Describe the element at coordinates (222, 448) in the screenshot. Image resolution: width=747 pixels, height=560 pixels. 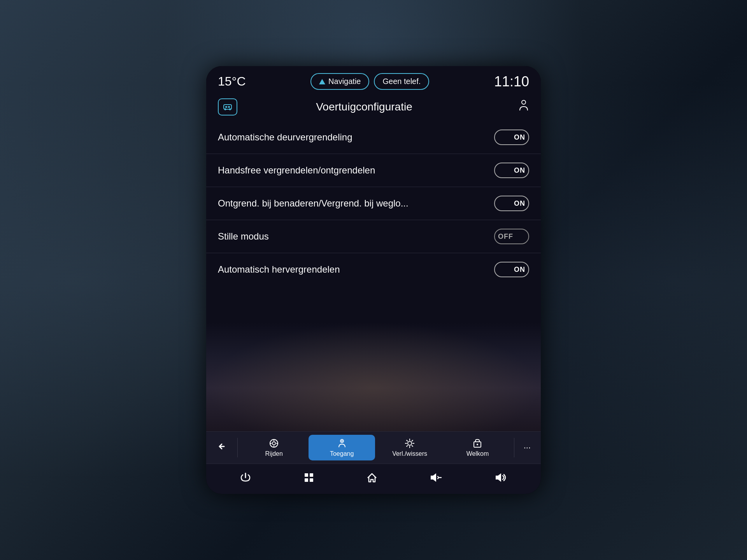
I see `tab-back-button` at that location.